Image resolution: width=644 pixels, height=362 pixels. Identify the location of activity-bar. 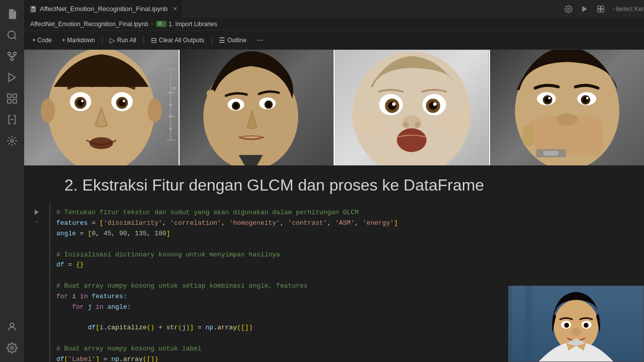
(12, 181).